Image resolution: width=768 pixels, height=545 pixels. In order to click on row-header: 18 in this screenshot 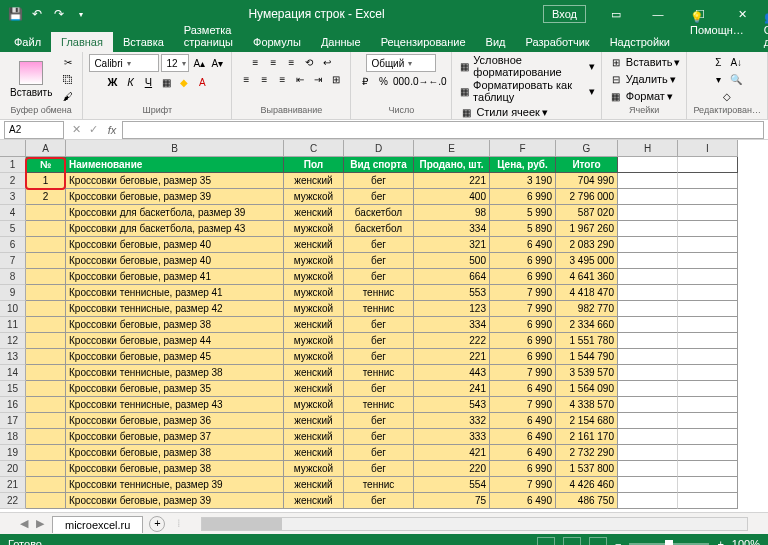, I will do `click(13, 437)`.